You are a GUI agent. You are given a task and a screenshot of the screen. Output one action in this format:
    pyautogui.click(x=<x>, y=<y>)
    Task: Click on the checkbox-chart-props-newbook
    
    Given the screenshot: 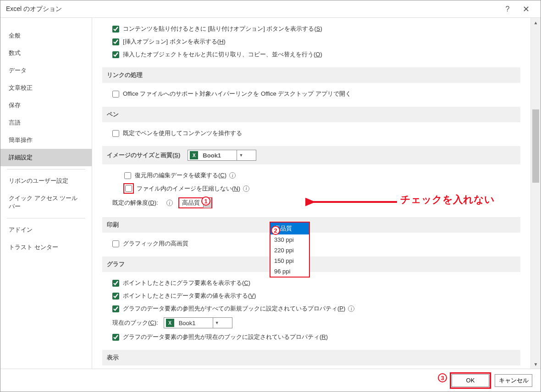 What is the action you would take?
    pyautogui.click(x=116, y=309)
    